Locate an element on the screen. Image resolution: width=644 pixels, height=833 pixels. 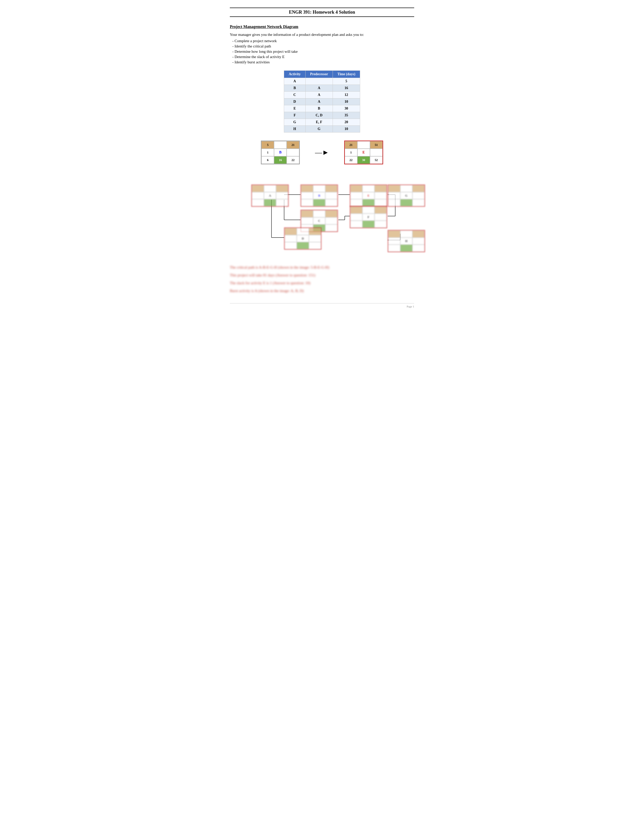
node-e-top-left: 21 is located at coordinates (351, 145).